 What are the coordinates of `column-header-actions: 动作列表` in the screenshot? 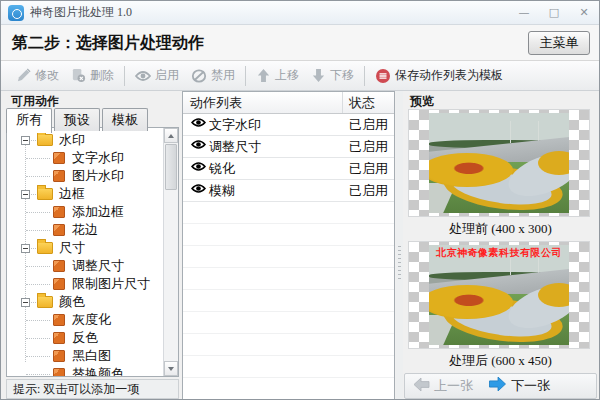 It's located at (263, 102).